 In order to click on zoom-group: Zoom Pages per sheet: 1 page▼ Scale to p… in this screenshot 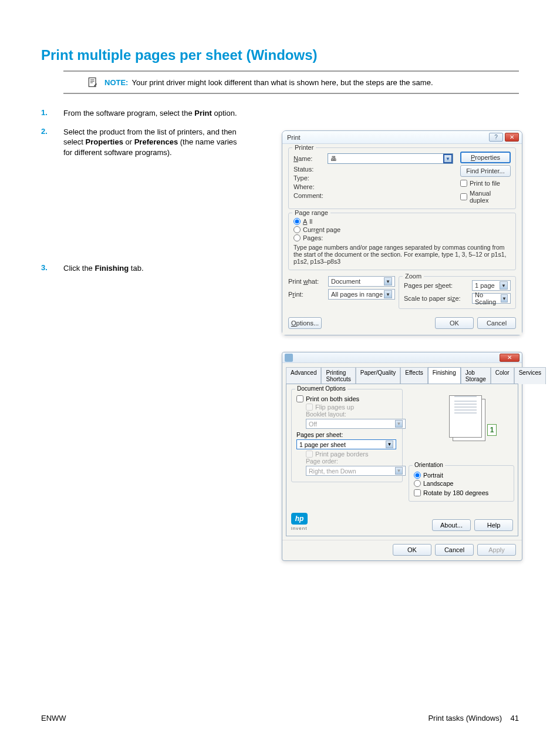, I will do `click(457, 293)`.